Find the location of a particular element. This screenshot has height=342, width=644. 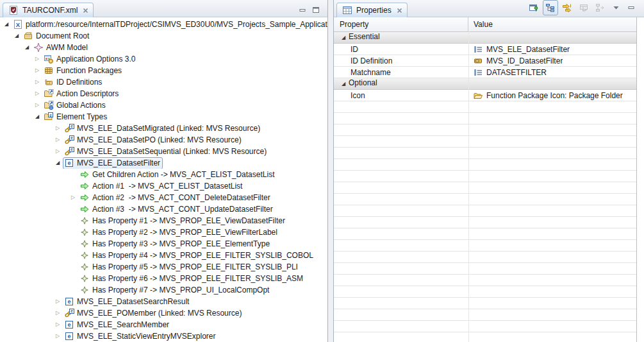

tree-item: Has Property #1 -> MVS_PROP_ELE_ViewData… is located at coordinates (164, 221).